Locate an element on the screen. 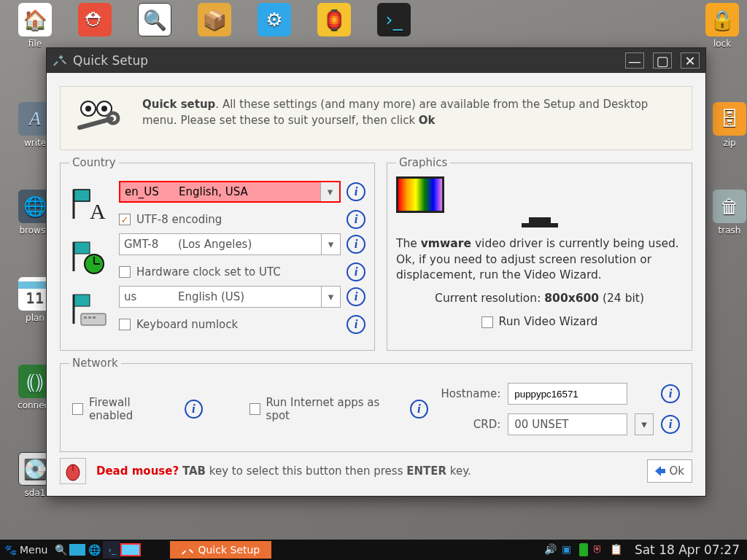  keyboard-info-button: i is located at coordinates (356, 297).